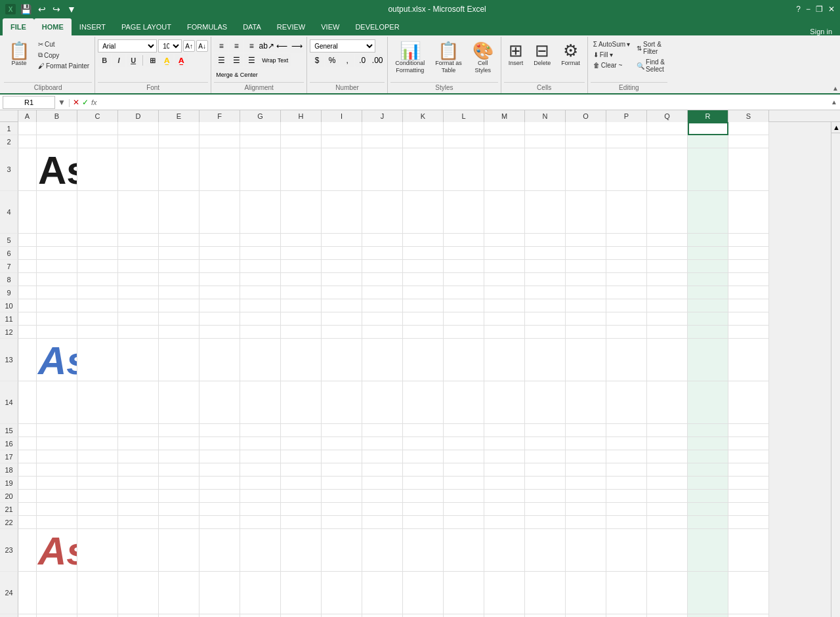 This screenshot has width=840, height=617. I want to click on cell-D19, so click(138, 483).